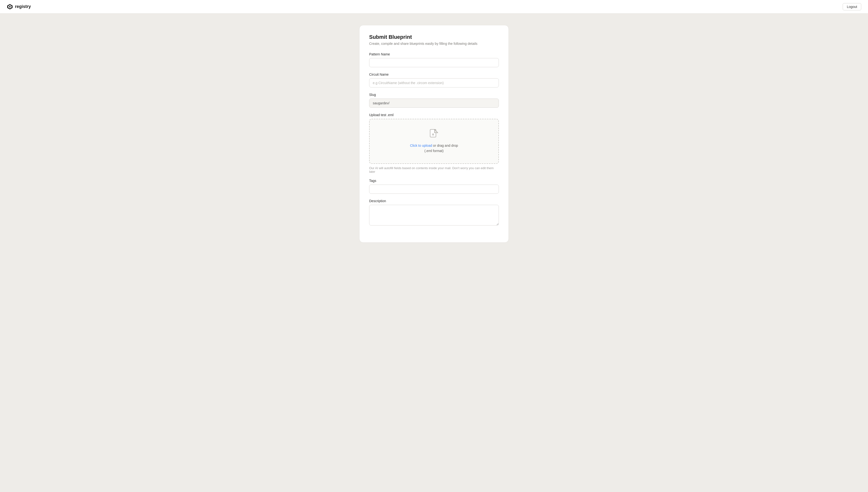 Image resolution: width=868 pixels, height=492 pixels. Describe the element at coordinates (23, 7) in the screenshot. I see `brand-label: registry` at that location.